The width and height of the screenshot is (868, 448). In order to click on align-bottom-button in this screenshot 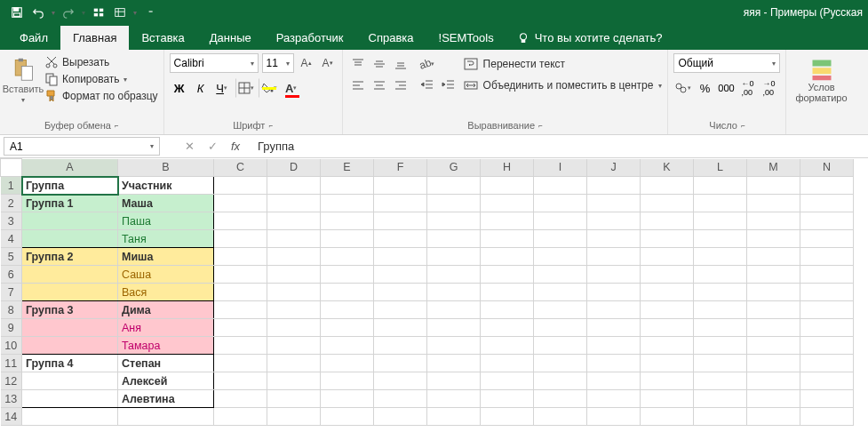, I will do `click(401, 64)`.